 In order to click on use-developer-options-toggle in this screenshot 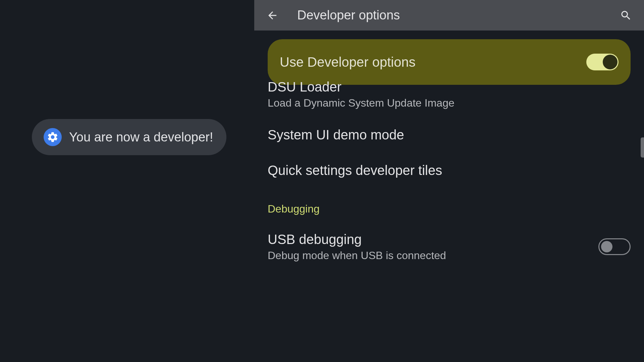, I will do `click(602, 62)`.